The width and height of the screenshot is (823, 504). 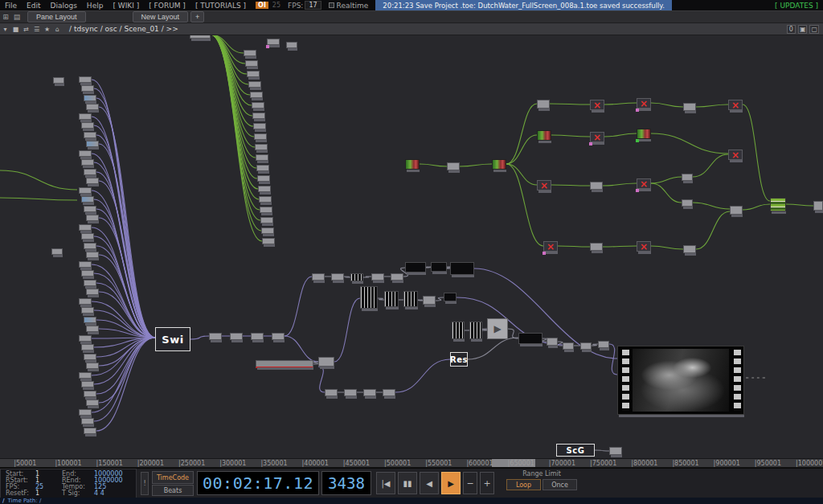 What do you see at coordinates (173, 477) in the screenshot?
I see `timecode-button: TimeCode` at bounding box center [173, 477].